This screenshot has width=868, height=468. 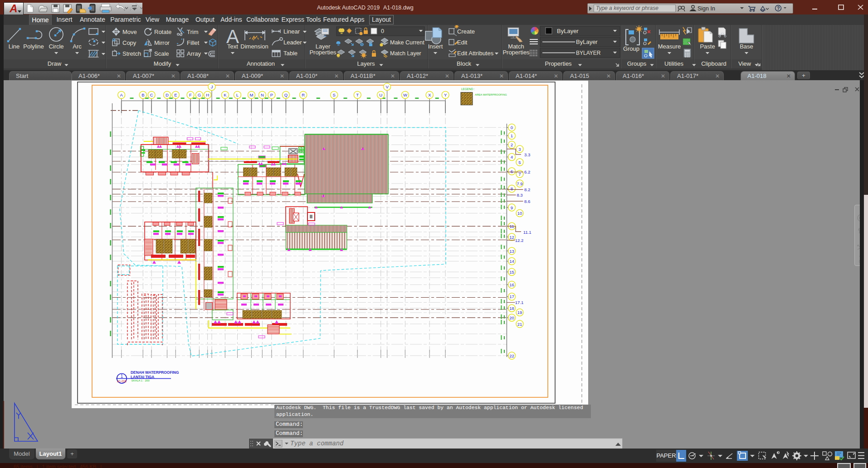 I want to click on svg-text: BYLAYER, so click(x=589, y=53).